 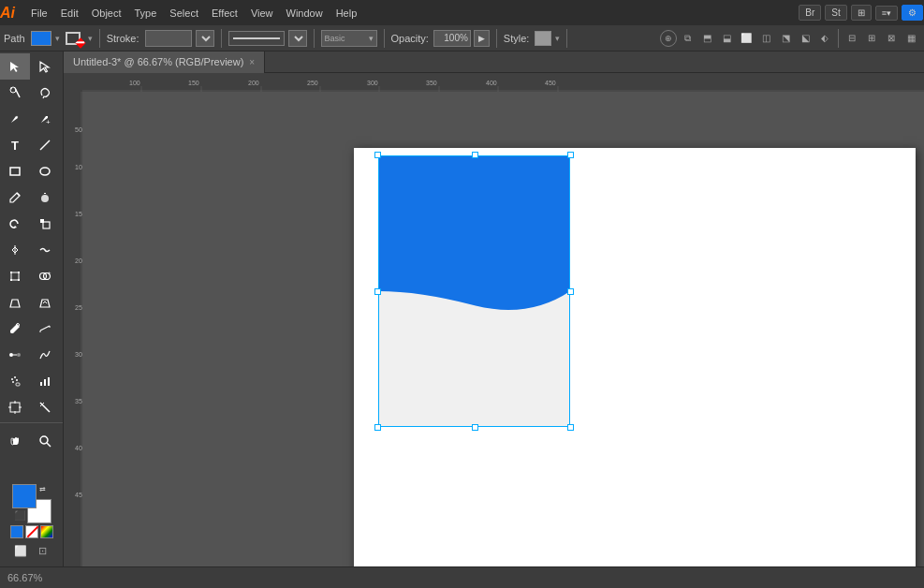 I want to click on menu-select: Select, so click(x=183, y=13).